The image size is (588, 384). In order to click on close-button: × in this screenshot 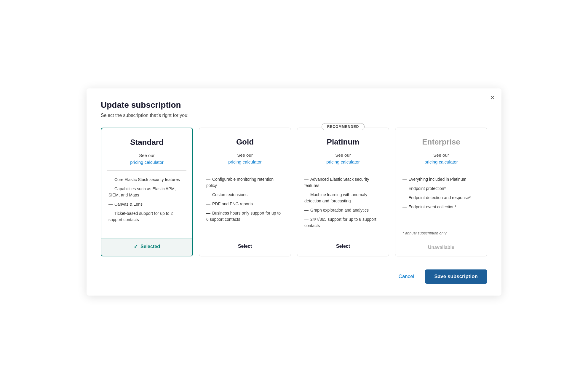, I will do `click(493, 98)`.